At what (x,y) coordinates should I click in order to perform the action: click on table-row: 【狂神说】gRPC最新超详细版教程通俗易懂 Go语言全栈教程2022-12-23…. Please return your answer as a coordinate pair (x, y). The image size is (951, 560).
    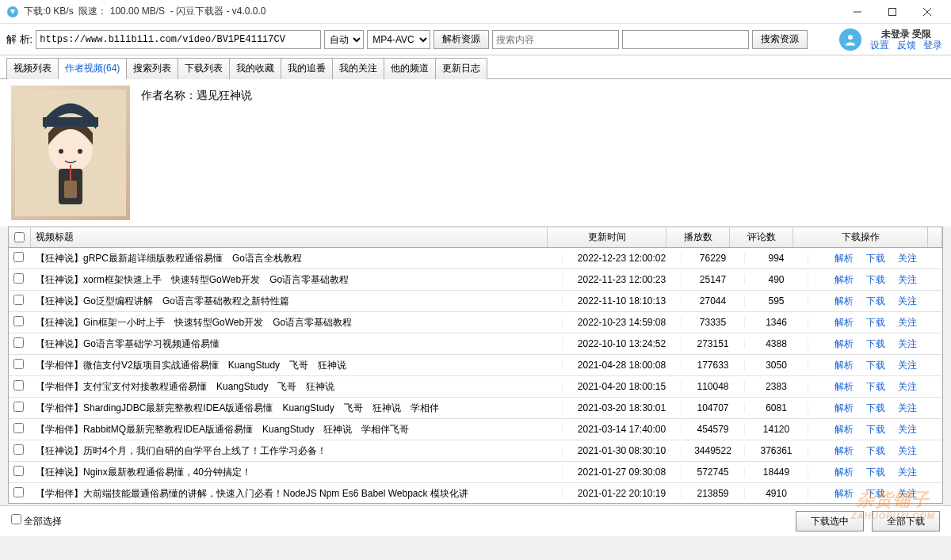
    Looking at the image, I should click on (476, 258).